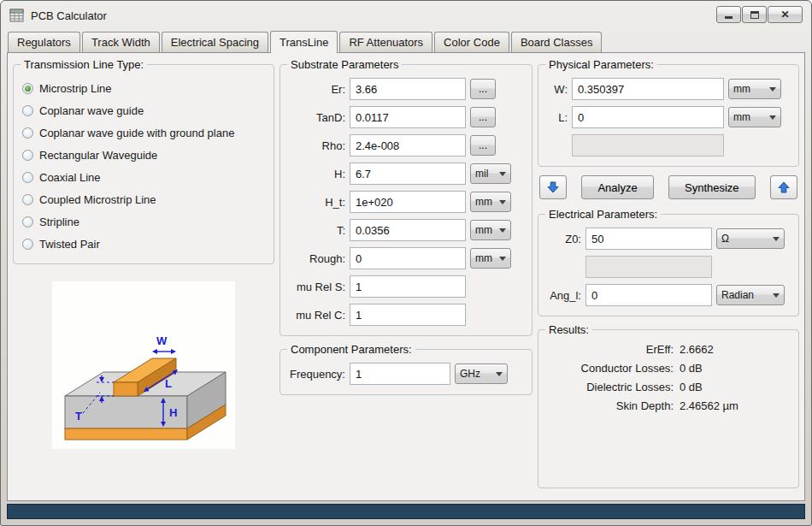  I want to click on w-input, so click(648, 89).